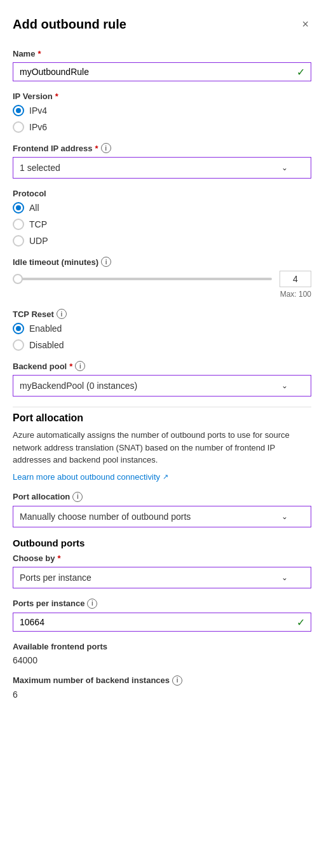 The height and width of the screenshot is (868, 324). What do you see at coordinates (46, 329) in the screenshot?
I see `tcp-reset-enabled-label: Enabled` at bounding box center [46, 329].